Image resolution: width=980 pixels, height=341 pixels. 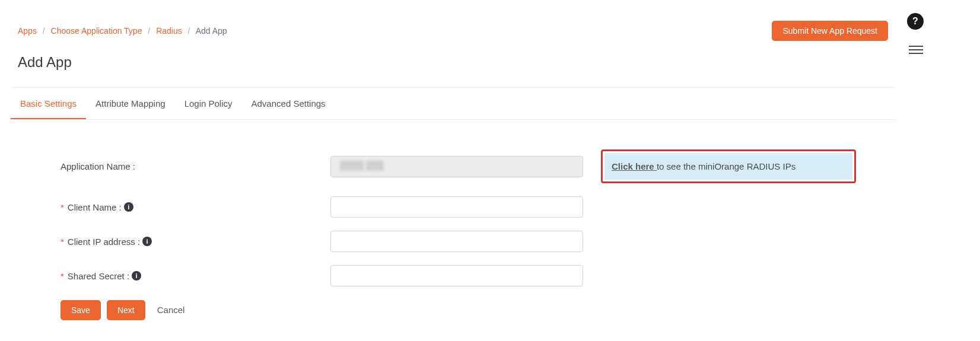 What do you see at coordinates (126, 310) in the screenshot?
I see `next-button: Next` at bounding box center [126, 310].